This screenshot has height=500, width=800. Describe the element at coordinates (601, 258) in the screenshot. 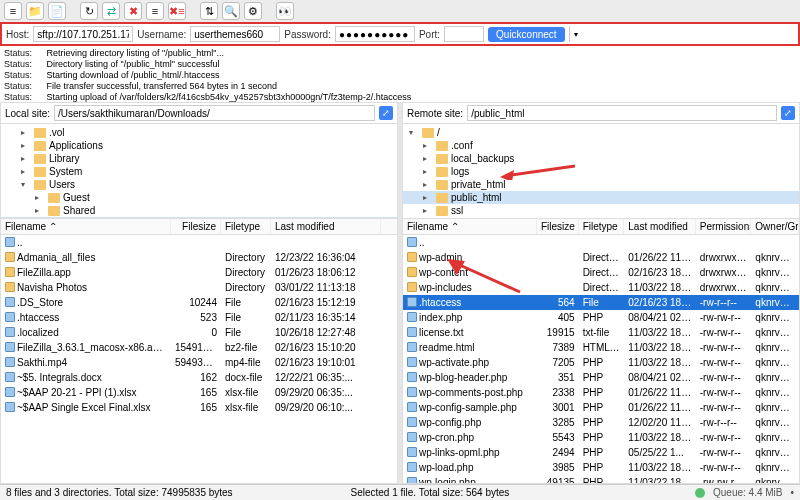

I see `file-row: wp-adminDirectory01/26/22 11:3...drwxrwx…` at that location.